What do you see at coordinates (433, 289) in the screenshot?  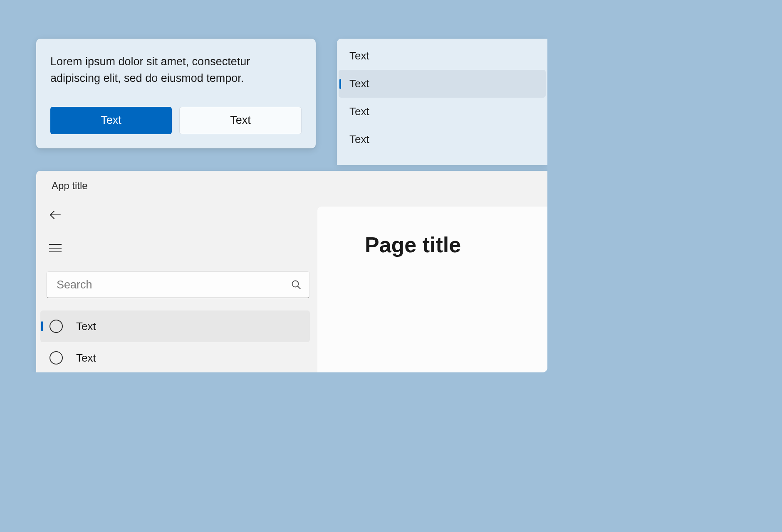 I see `content-area: Page title` at bounding box center [433, 289].